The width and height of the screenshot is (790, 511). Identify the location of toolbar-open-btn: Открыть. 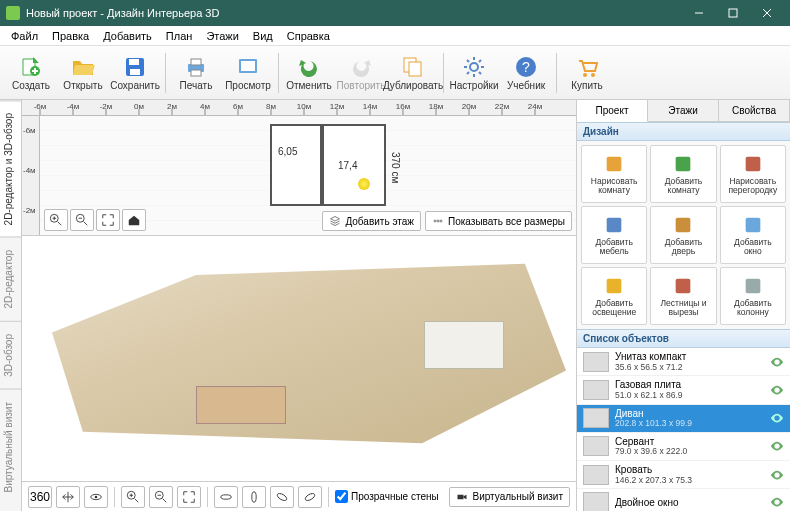
(83, 73).